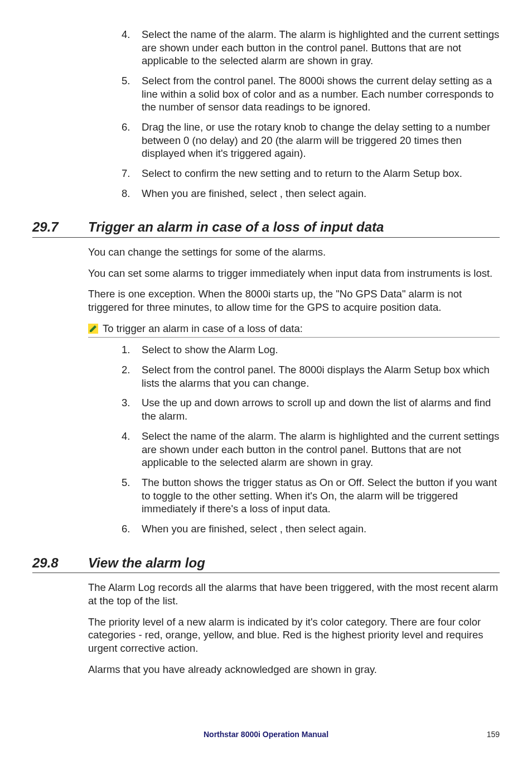 This screenshot has width=532, height=760. Describe the element at coordinates (132, 194) in the screenshot. I see `step-number: 8.` at that location.